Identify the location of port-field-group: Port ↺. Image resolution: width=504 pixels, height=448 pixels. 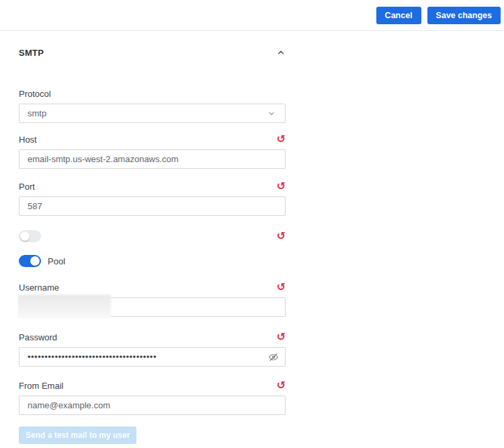
(152, 199).